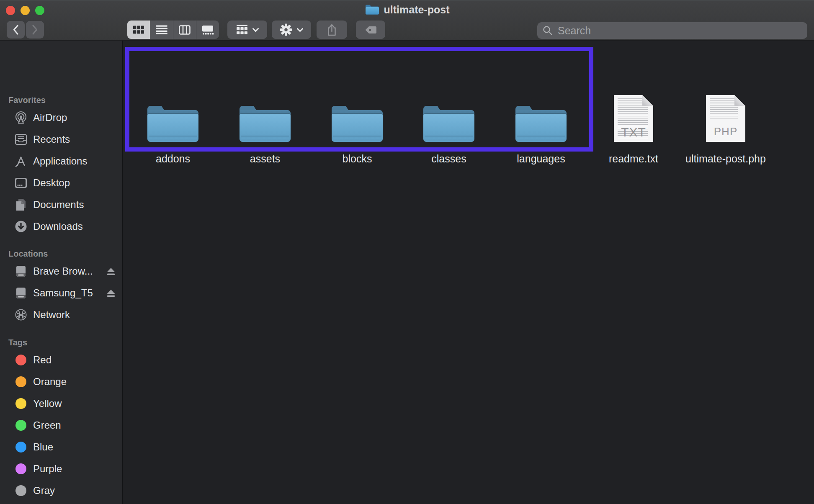  What do you see at coordinates (61, 205) in the screenshot?
I see `sidebar-item-documents: Documents` at bounding box center [61, 205].